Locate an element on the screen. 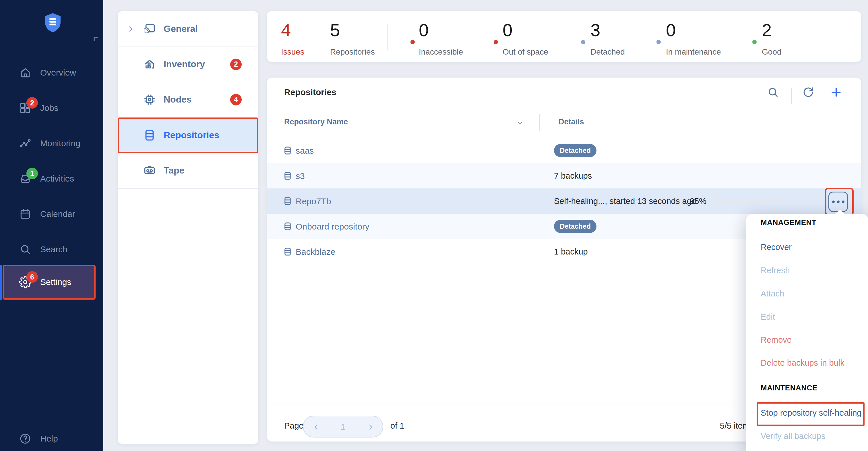 This screenshot has width=868, height=451. sidebar-item-activities: 1 Activities is located at coordinates (52, 179).